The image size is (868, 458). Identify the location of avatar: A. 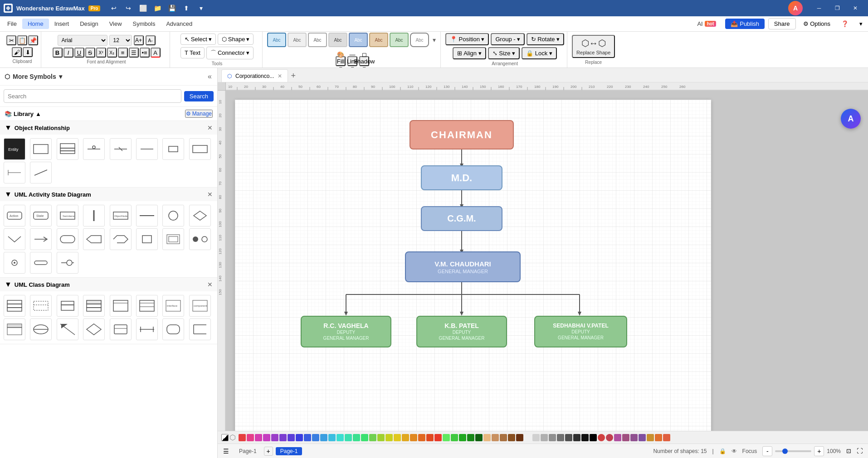
(795, 8).